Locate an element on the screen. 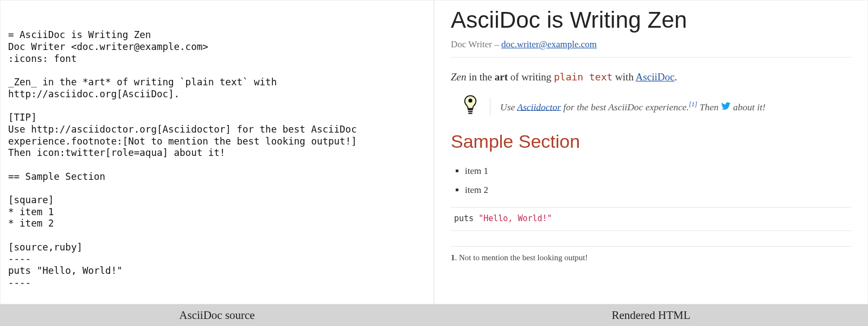 This screenshot has width=868, height=326. doc-title: AsciiDoc is Writing Zen is located at coordinates (651, 21).